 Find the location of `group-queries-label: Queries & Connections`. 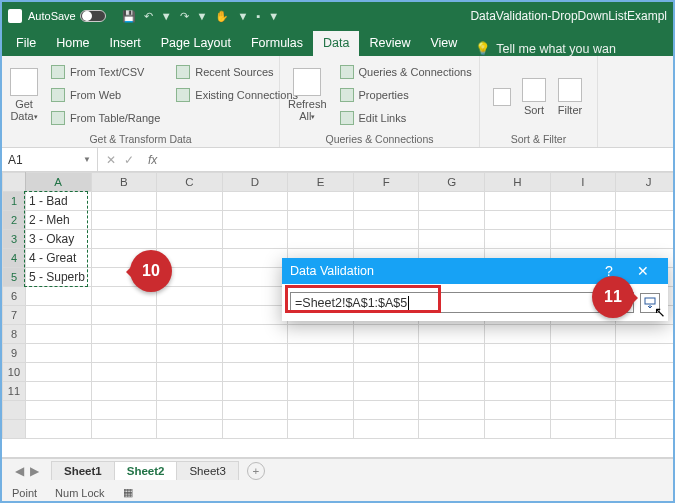

group-queries-label: Queries & Connections is located at coordinates (380, 138).